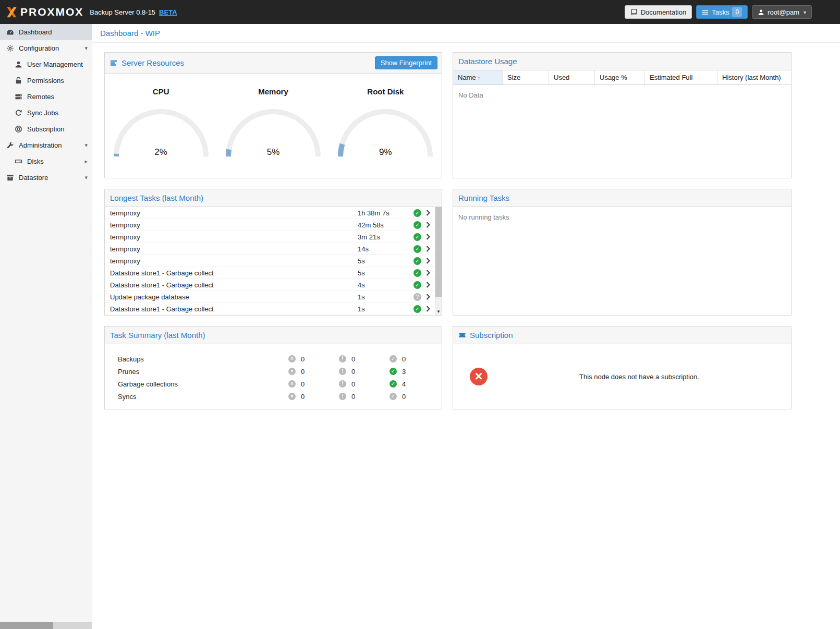 This screenshot has height=629, width=840. Describe the element at coordinates (168, 13) in the screenshot. I see `beta-link: BETA` at that location.